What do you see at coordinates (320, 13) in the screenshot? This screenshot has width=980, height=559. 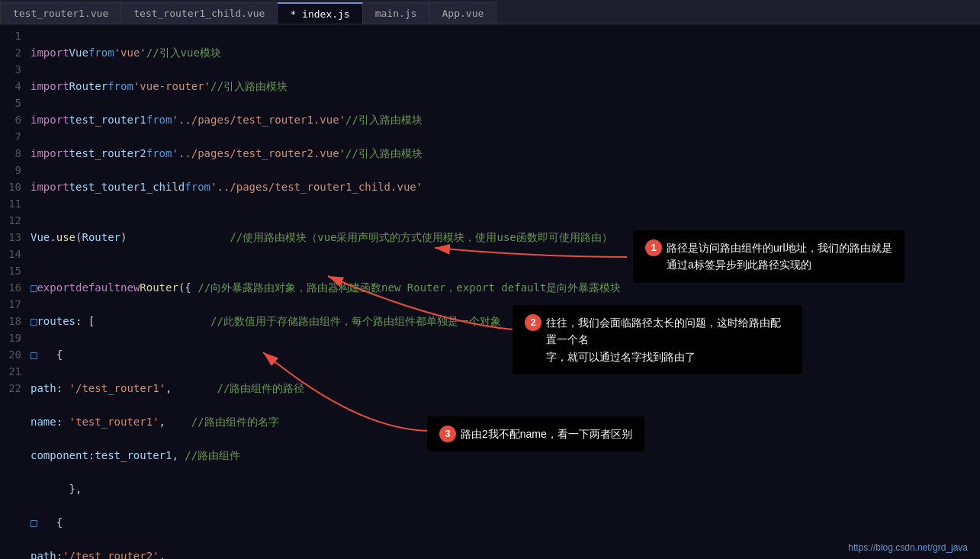 I see `tab-index-js: * index.js` at bounding box center [320, 13].